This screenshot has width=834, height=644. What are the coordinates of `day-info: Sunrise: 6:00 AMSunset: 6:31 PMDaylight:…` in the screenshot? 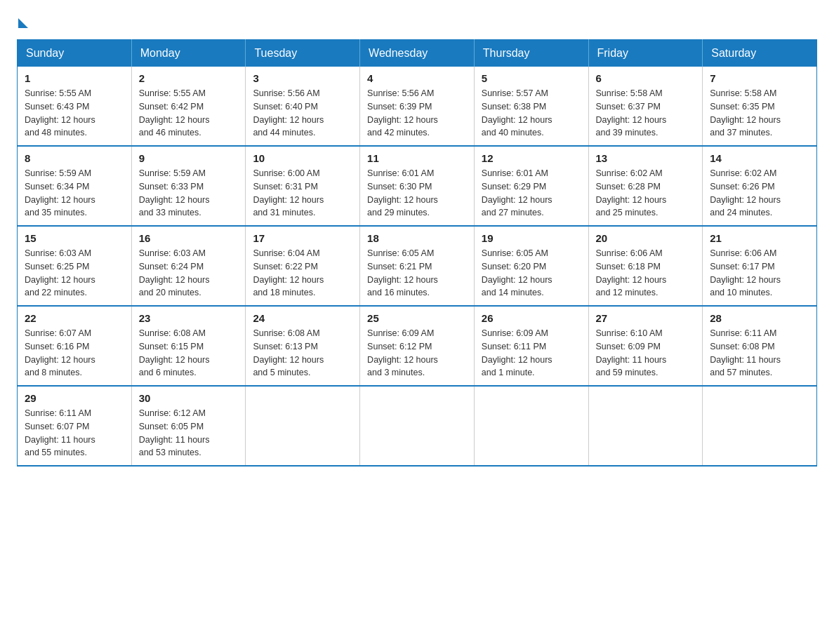 It's located at (288, 193).